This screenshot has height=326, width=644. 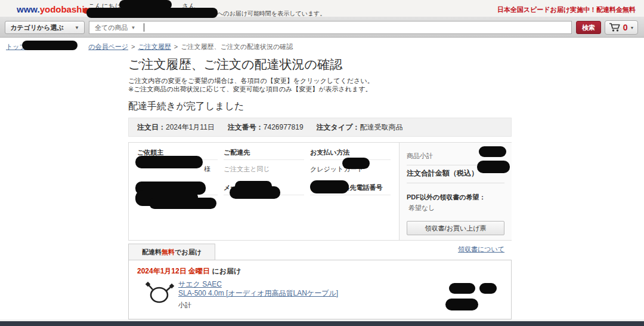 I want to click on product-name-link: SLA-500 4.0m [オーディオ用高品質LANケーブル], so click(x=258, y=293).